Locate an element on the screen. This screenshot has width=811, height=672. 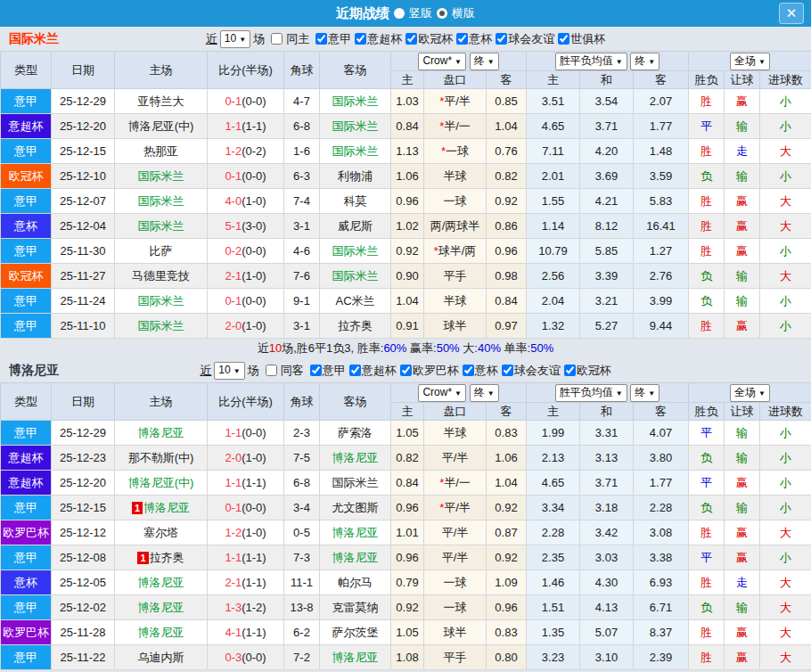
avg-away-cell: 2.07 is located at coordinates (661, 102).